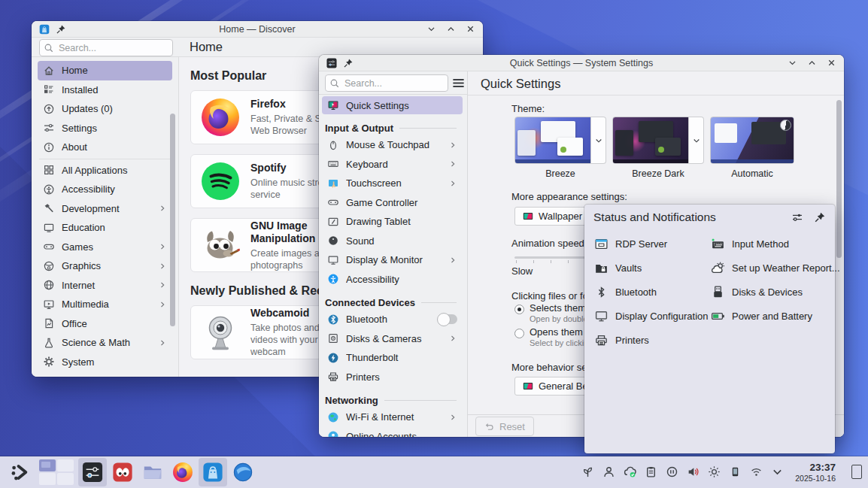 The image size is (868, 488). I want to click on sidebar-item-installed: Installed, so click(105, 90).